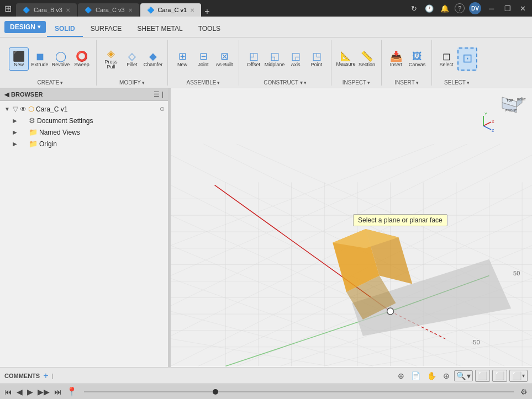 Image resolution: width=532 pixels, height=399 pixels. What do you see at coordinates (367, 56) in the screenshot?
I see `section-icon: 📏` at bounding box center [367, 56].